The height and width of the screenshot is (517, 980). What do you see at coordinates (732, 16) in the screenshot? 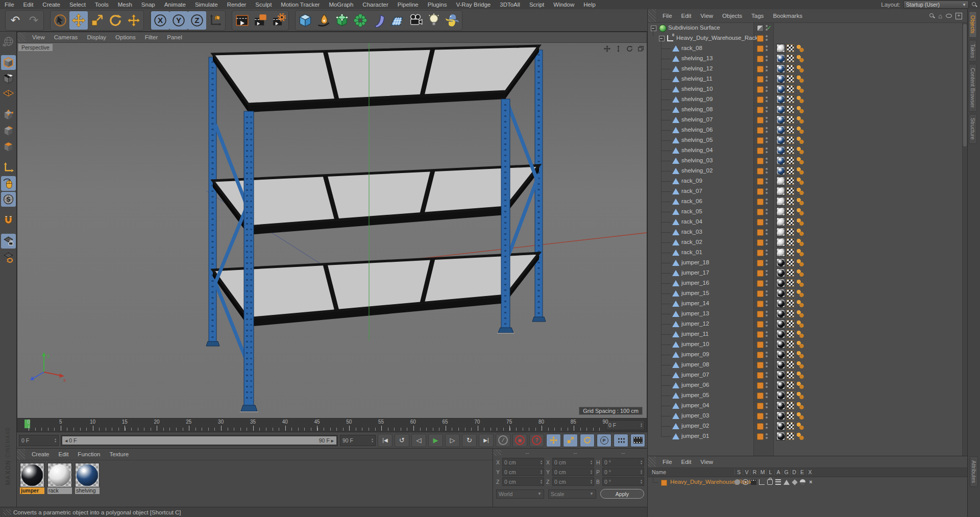
I see `menu-item-objects: Objects` at bounding box center [732, 16].